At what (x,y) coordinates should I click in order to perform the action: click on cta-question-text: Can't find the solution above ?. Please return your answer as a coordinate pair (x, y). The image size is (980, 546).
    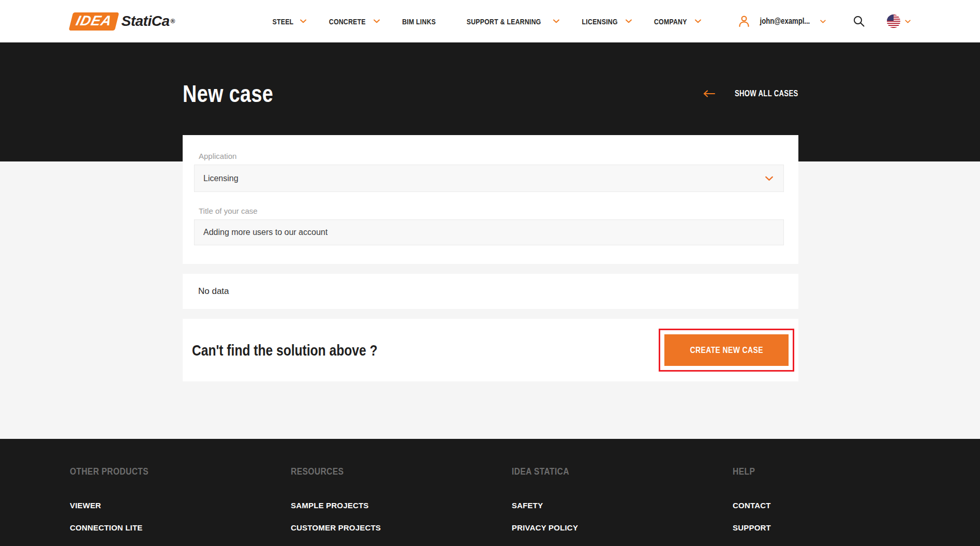
    Looking at the image, I should click on (285, 350).